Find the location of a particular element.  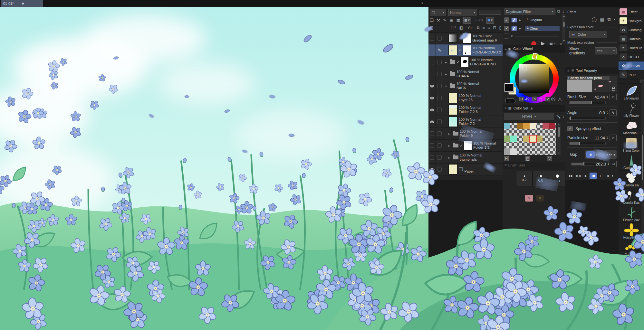

layer-row: ❏Paper is located at coordinates (466, 169).